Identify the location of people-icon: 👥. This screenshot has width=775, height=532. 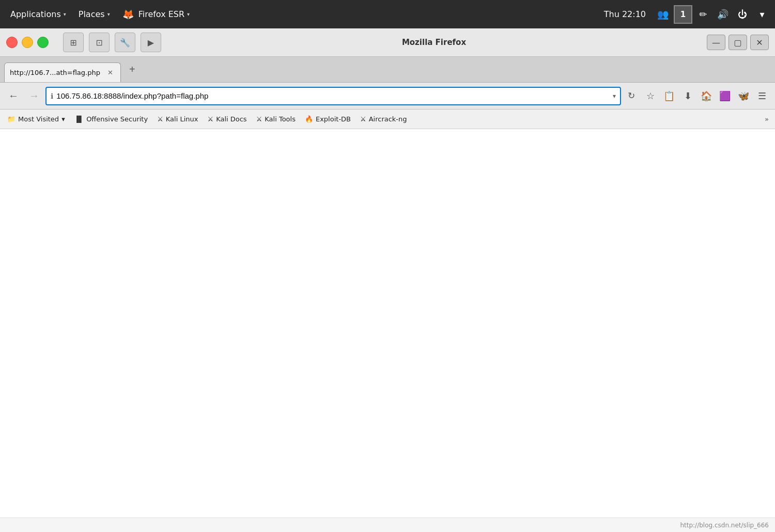
(663, 14).